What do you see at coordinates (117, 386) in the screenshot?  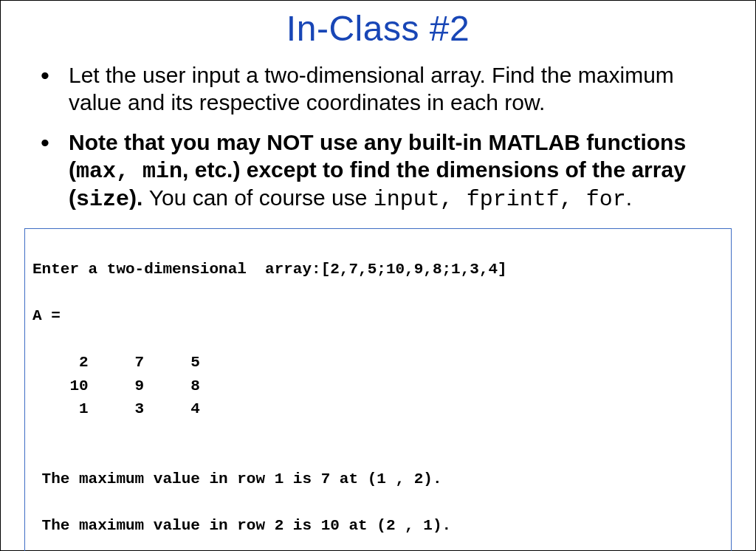 I see `matrix-row-2: 10 9 8` at bounding box center [117, 386].